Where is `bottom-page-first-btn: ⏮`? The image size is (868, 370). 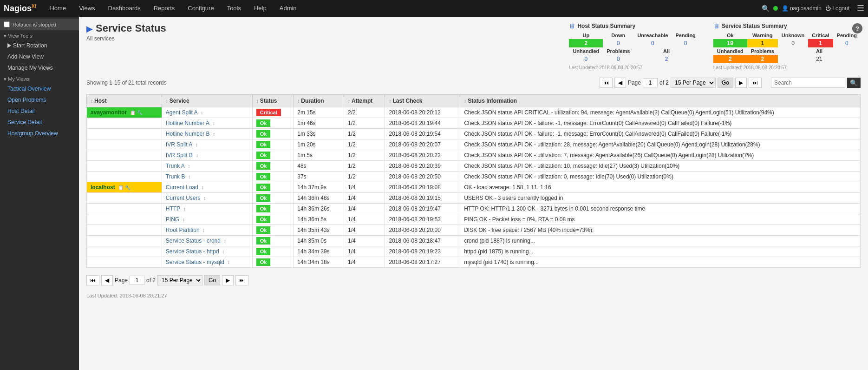 bottom-page-first-btn: ⏮ is located at coordinates (93, 280).